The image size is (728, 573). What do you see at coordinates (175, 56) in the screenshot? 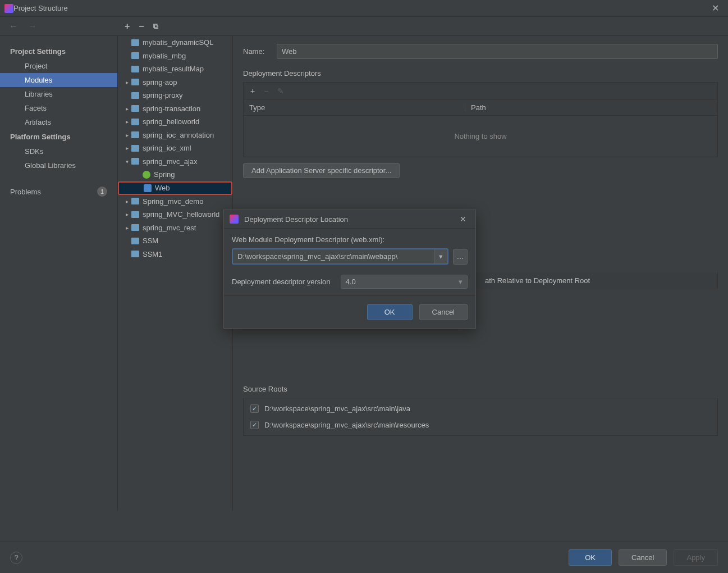
I see `tree-item-mybatis-mbg: ▸mybatis_mbg` at bounding box center [175, 56].